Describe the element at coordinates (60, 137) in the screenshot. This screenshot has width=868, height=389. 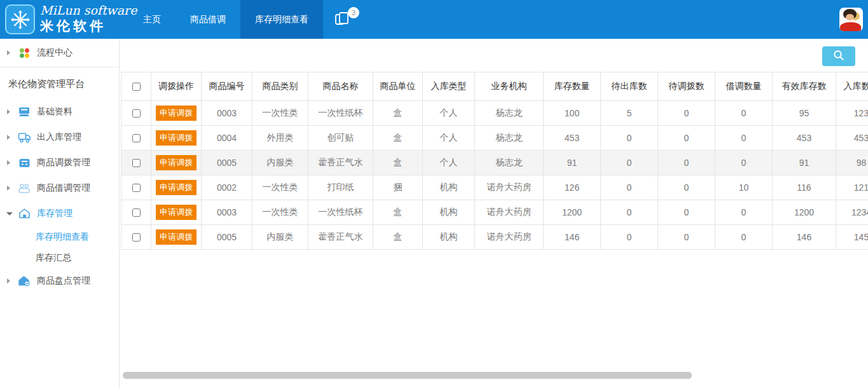
I see `sidebar-item-in-out-warehouse: 出入库管理` at that location.